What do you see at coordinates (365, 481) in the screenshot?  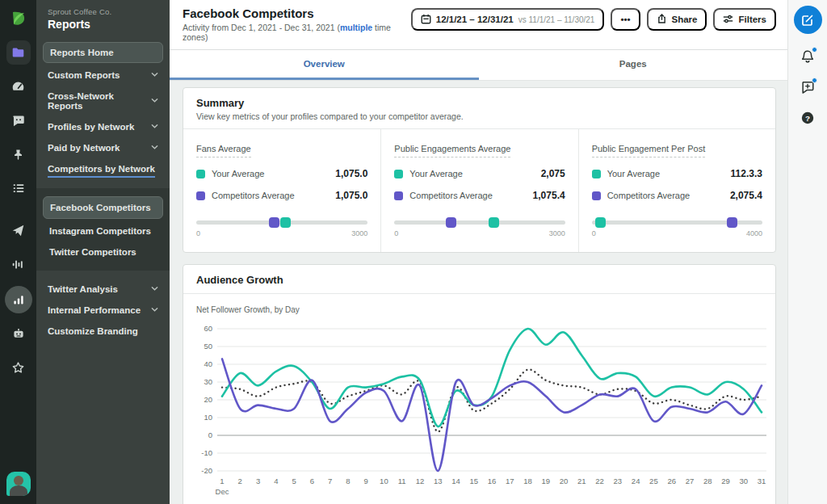 I see `x-tick-label: 9` at bounding box center [365, 481].